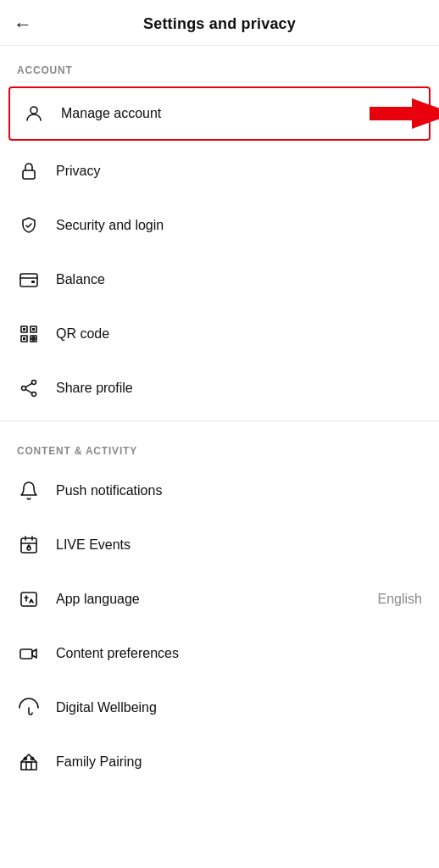 This screenshot has width=439, height=868. I want to click on arrow-annotation, so click(400, 114).